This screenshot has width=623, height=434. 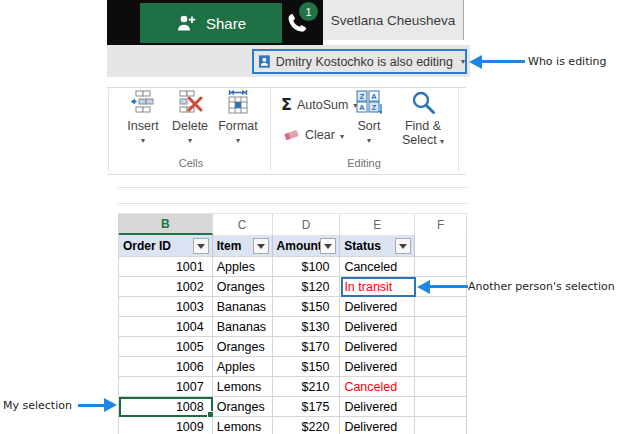 I want to click on call-button: 1, so click(x=303, y=22).